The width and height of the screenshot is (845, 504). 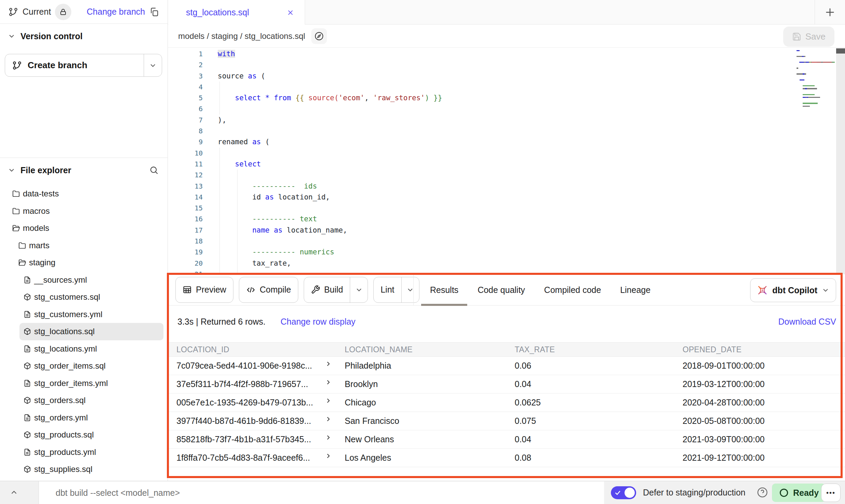 What do you see at coordinates (154, 12) in the screenshot?
I see `copy-icon` at bounding box center [154, 12].